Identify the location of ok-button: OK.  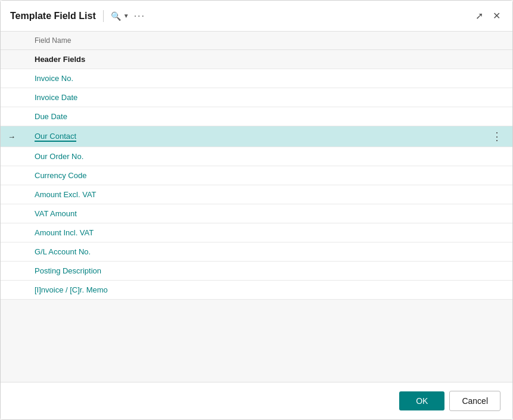
(422, 401).